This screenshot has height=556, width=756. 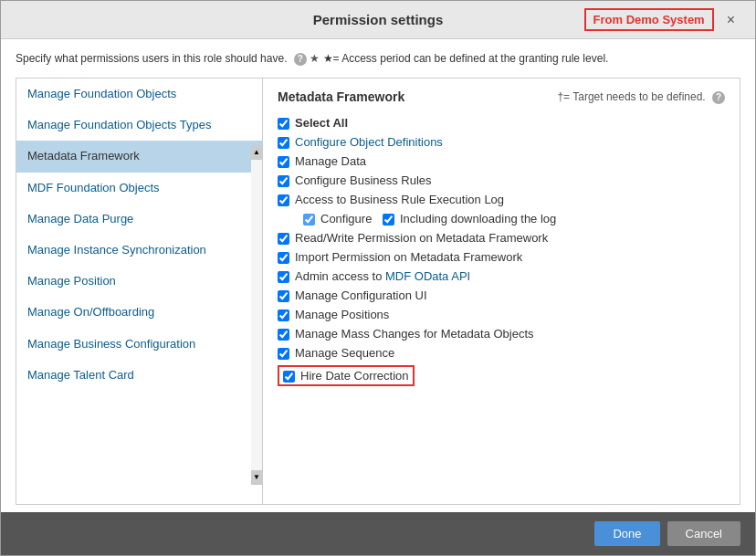 What do you see at coordinates (626, 533) in the screenshot?
I see `done-button: Done` at bounding box center [626, 533].